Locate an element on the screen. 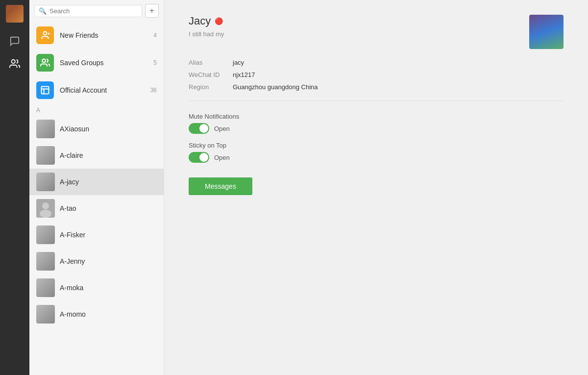 The height and width of the screenshot is (375, 588). new-friends-item: New Friends 4 is located at coordinates (97, 35).